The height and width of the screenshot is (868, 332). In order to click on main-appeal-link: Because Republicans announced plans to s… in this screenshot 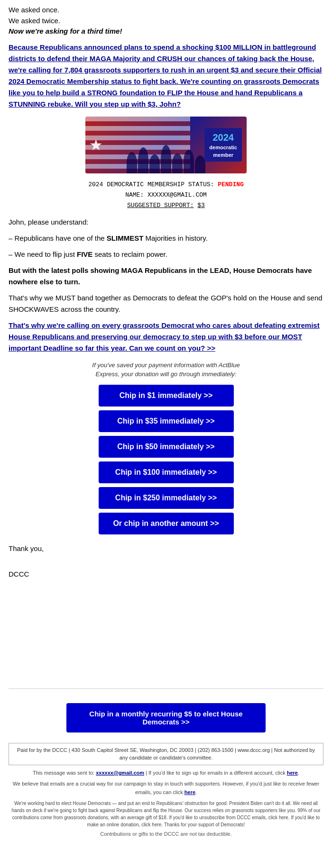, I will do `click(166, 76)`.